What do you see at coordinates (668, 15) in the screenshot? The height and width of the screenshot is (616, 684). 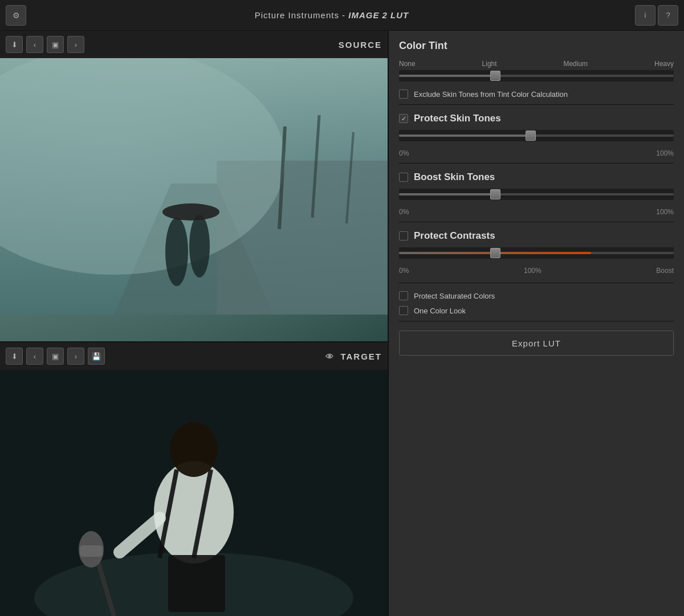 I see `help-button: ?` at bounding box center [668, 15].